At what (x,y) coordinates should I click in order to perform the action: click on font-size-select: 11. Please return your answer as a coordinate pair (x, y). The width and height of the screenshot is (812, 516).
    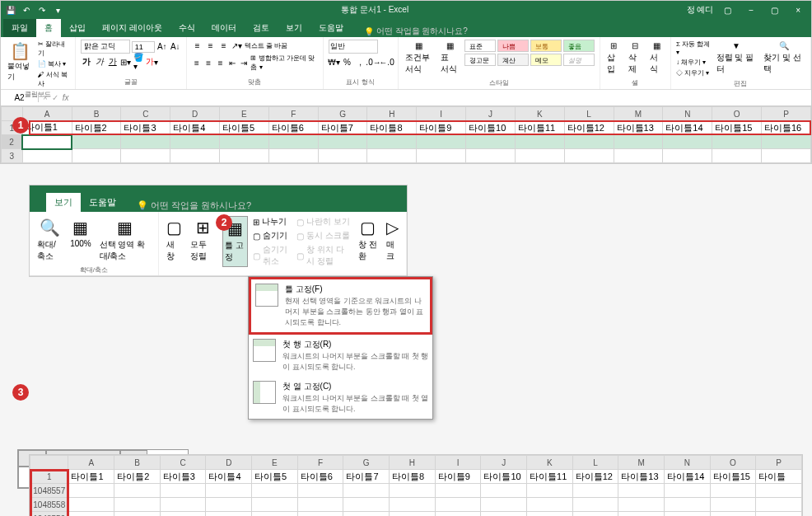
    Looking at the image, I should click on (143, 47).